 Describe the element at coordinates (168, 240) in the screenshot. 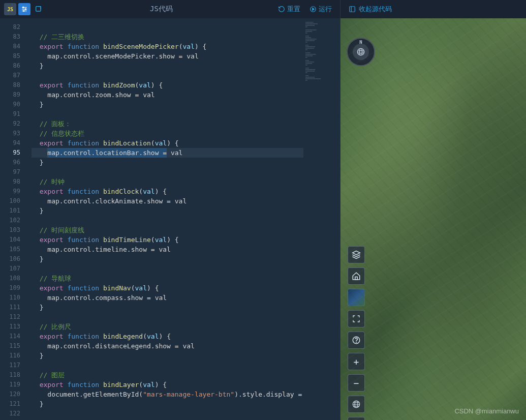

I see `code-line: export function bindTimeLine(val) {` at that location.